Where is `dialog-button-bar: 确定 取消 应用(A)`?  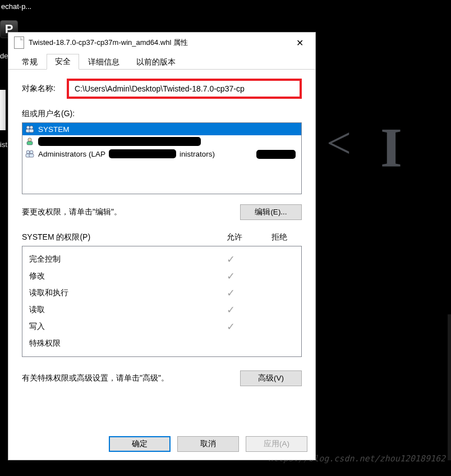 dialog-button-bar: 确定 取消 应用(A) is located at coordinates (162, 444).